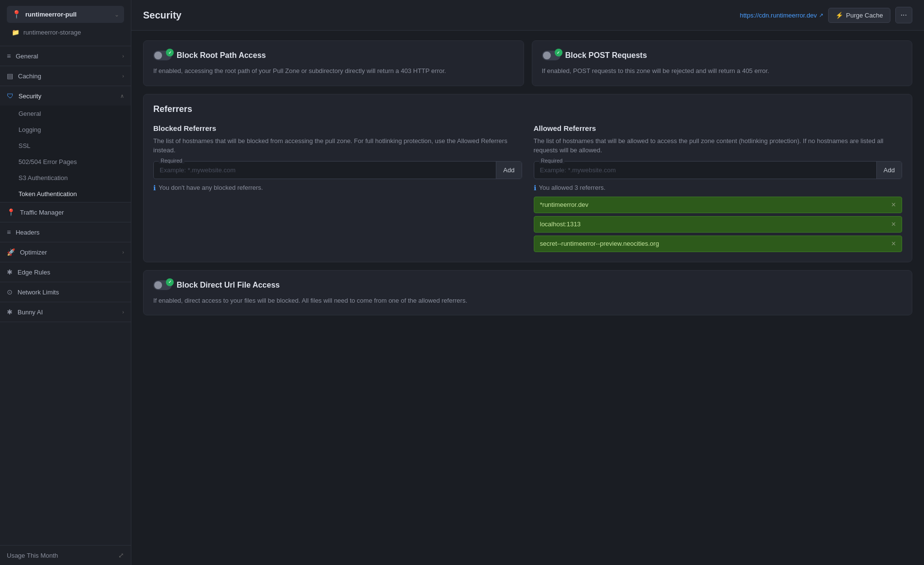  I want to click on zone-name: runtimeerror-pull, so click(68, 15).